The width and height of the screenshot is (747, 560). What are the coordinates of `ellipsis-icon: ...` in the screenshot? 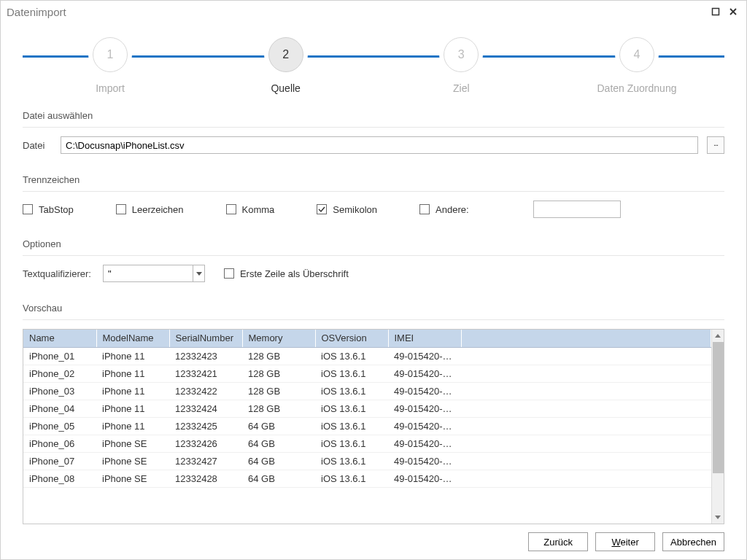 It's located at (716, 143).